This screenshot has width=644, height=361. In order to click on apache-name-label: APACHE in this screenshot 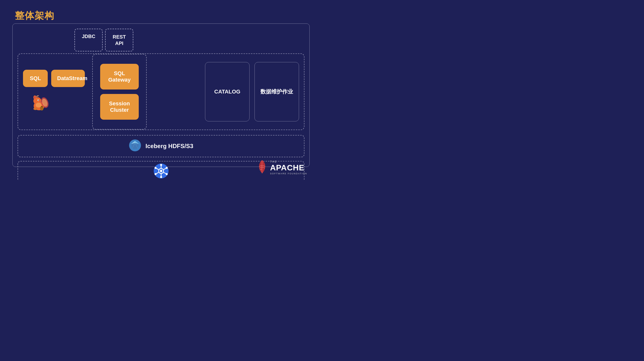, I will do `click(288, 168)`.